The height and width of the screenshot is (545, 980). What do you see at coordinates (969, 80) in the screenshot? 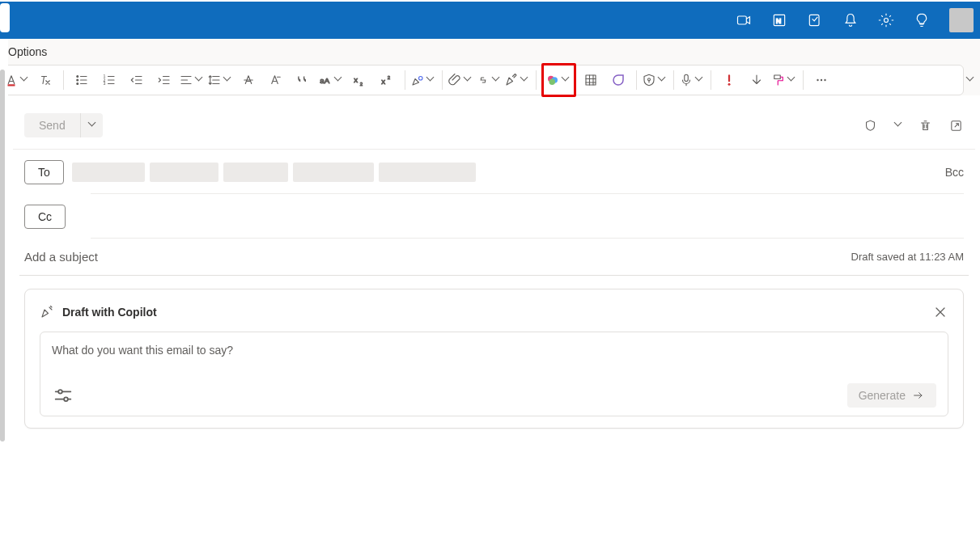
I see `ribbon-expand-button` at bounding box center [969, 80].